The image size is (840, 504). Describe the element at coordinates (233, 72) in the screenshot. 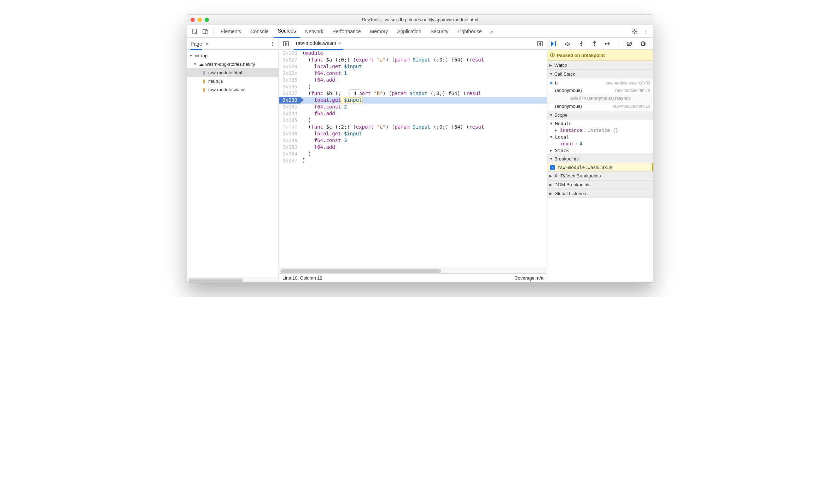

I see `tree-file-html: ▮raw-module.html` at that location.